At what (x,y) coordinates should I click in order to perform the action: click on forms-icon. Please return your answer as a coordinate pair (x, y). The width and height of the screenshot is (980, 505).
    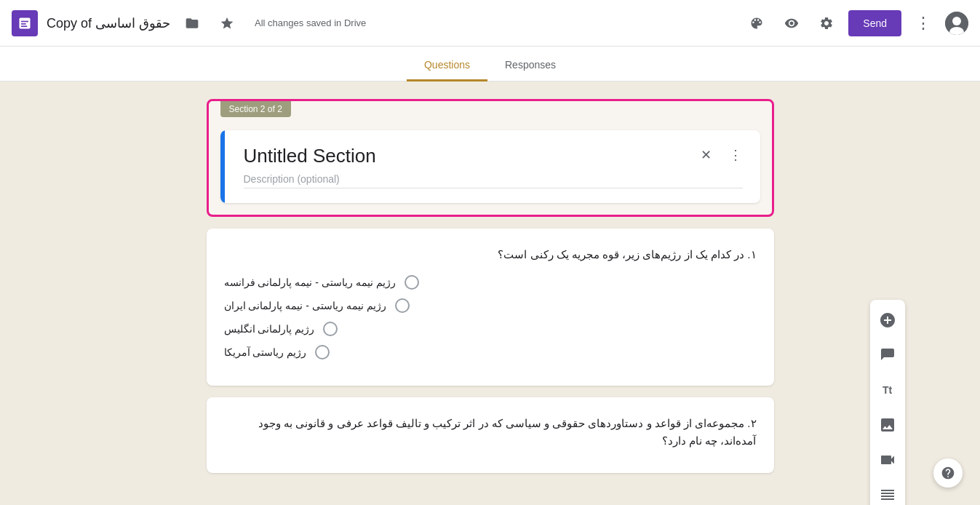
    Looking at the image, I should click on (25, 23).